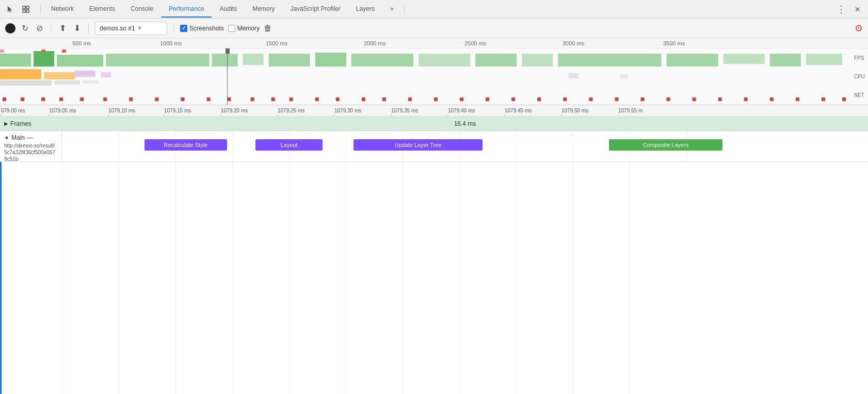 The width and height of the screenshot is (868, 394). I want to click on more-tabs-button: », so click(392, 9).